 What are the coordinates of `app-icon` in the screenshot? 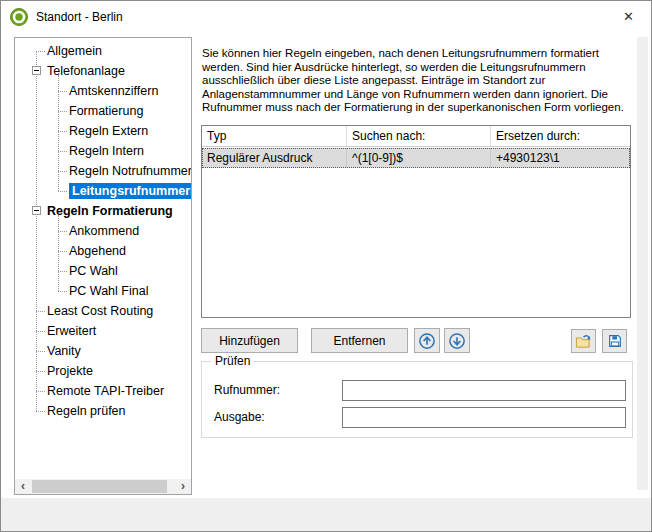 It's located at (19, 17).